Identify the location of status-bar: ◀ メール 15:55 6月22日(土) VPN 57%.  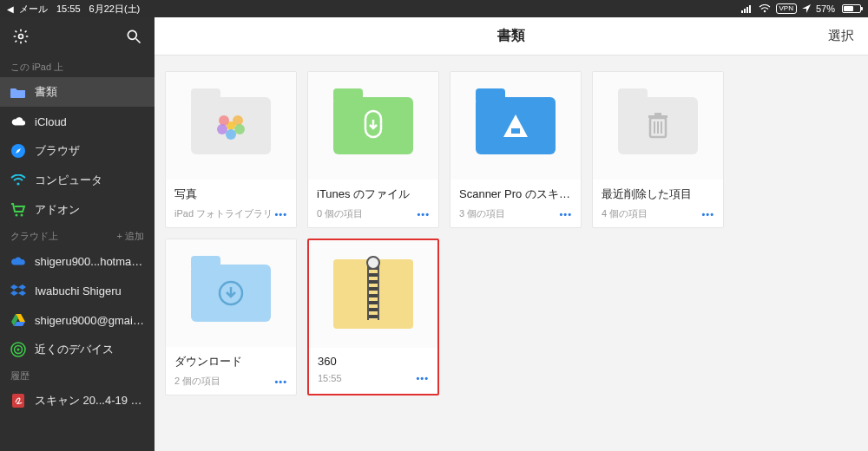
(434, 9).